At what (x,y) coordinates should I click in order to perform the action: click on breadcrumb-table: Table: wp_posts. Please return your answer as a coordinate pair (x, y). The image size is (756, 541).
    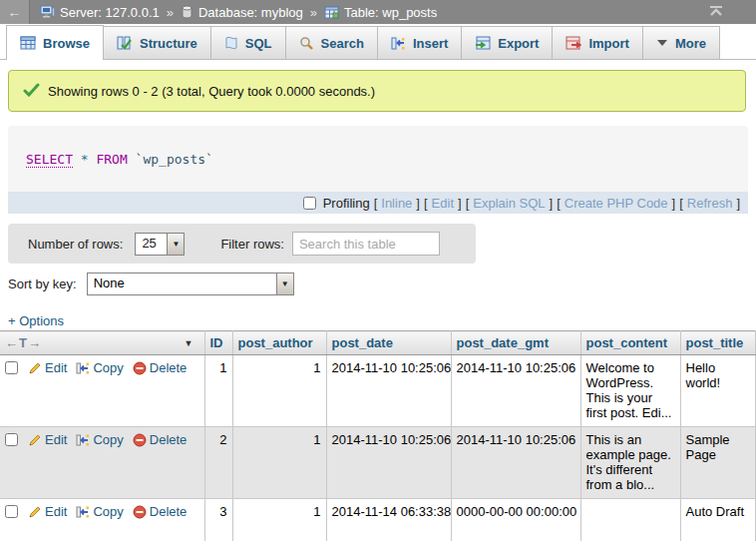
    Looking at the image, I should click on (391, 12).